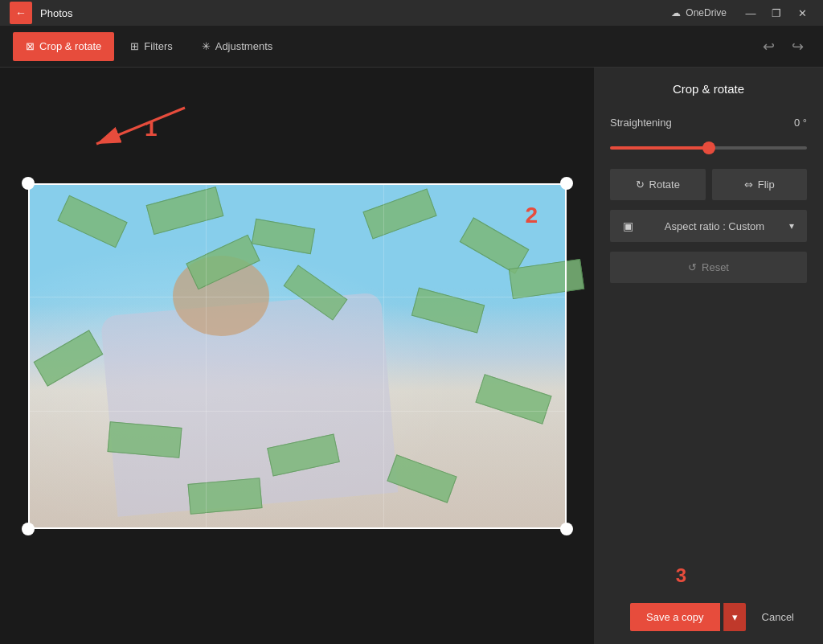  Describe the element at coordinates (709, 148) in the screenshot. I see `straightening-slider` at that location.